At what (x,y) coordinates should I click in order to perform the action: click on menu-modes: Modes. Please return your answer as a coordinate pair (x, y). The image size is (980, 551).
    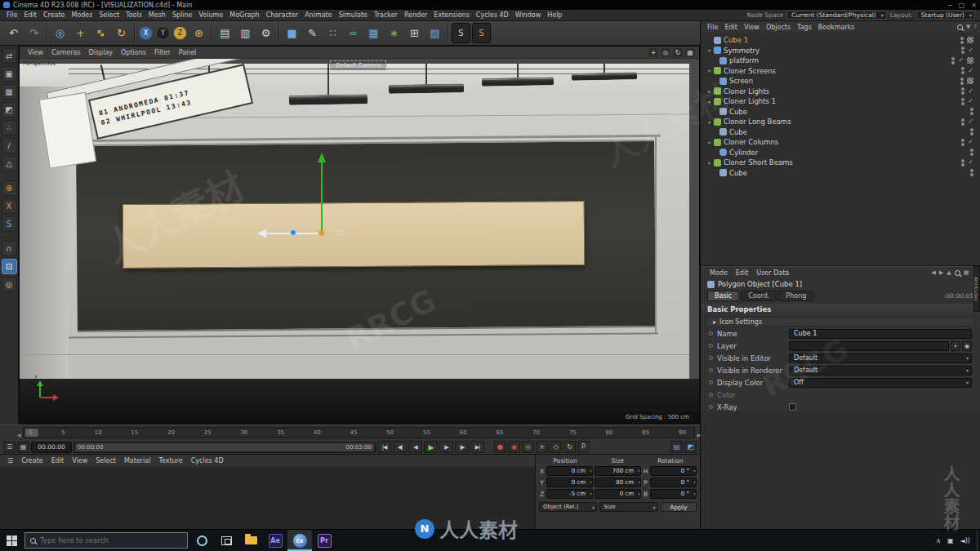
    Looking at the image, I should click on (82, 15).